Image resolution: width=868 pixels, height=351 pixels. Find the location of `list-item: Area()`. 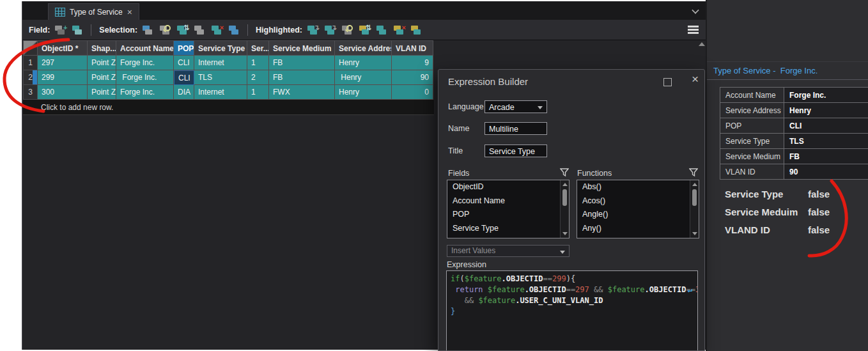

list-item: Area() is located at coordinates (638, 237).